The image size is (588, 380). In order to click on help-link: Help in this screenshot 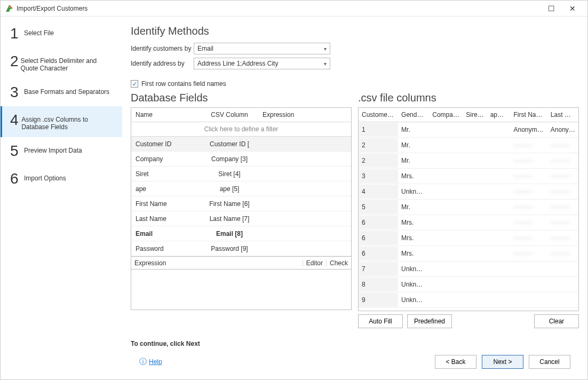, I will do `click(156, 362)`.